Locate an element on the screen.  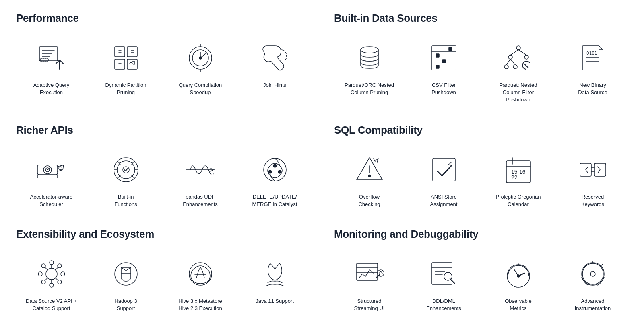
java11-icon is located at coordinates (275, 274).